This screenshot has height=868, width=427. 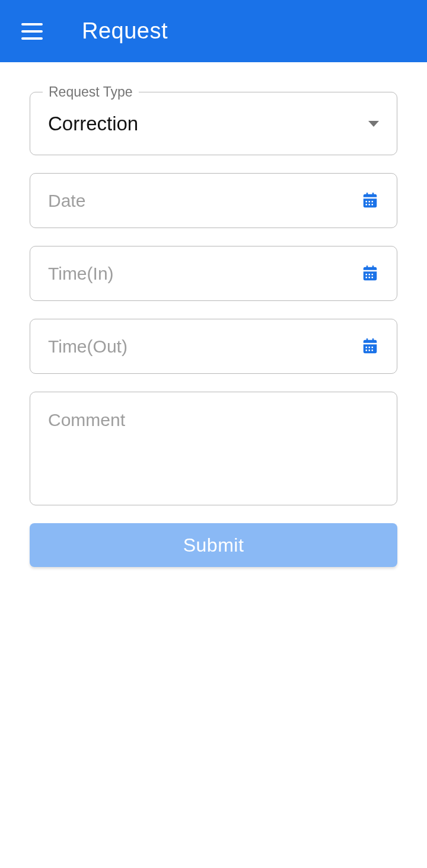 I want to click on date-placeholder: Date, so click(x=66, y=201).